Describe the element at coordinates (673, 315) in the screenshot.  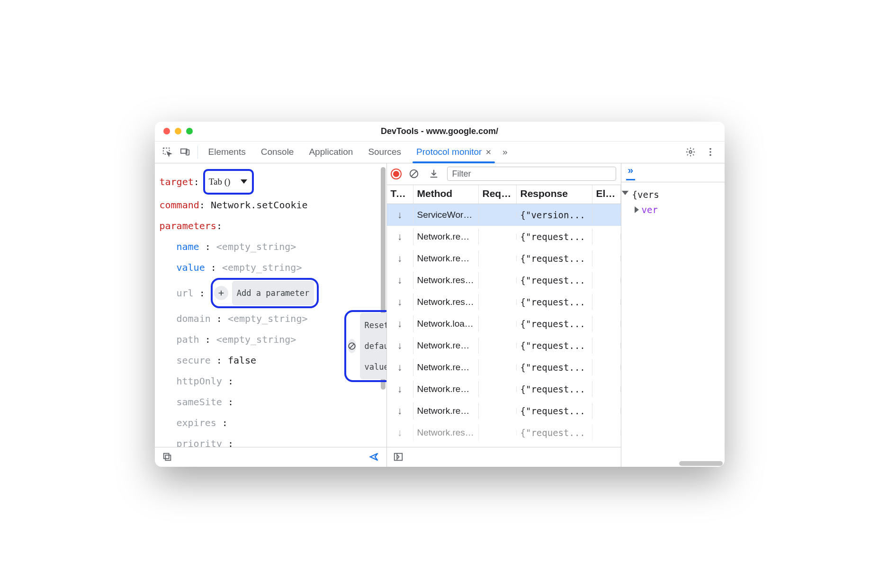
I see `detail-pane: » {vers ver` at that location.